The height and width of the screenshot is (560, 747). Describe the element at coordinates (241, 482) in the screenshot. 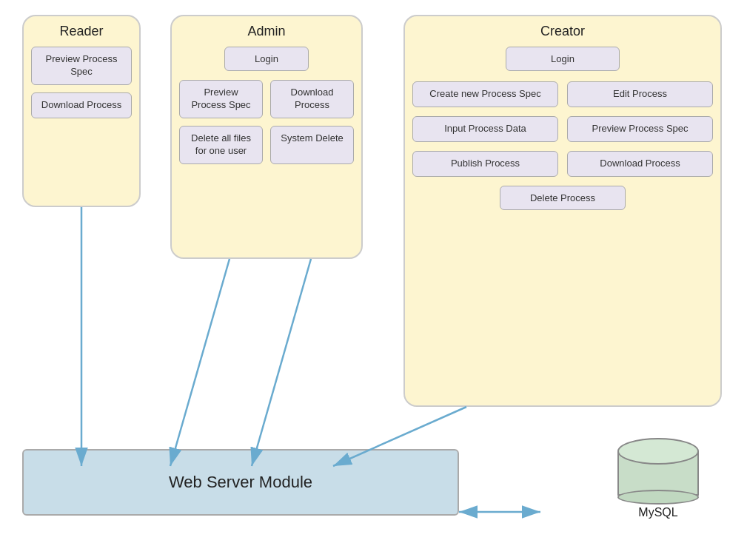

I see `web-server-label: Web Server Module` at that location.